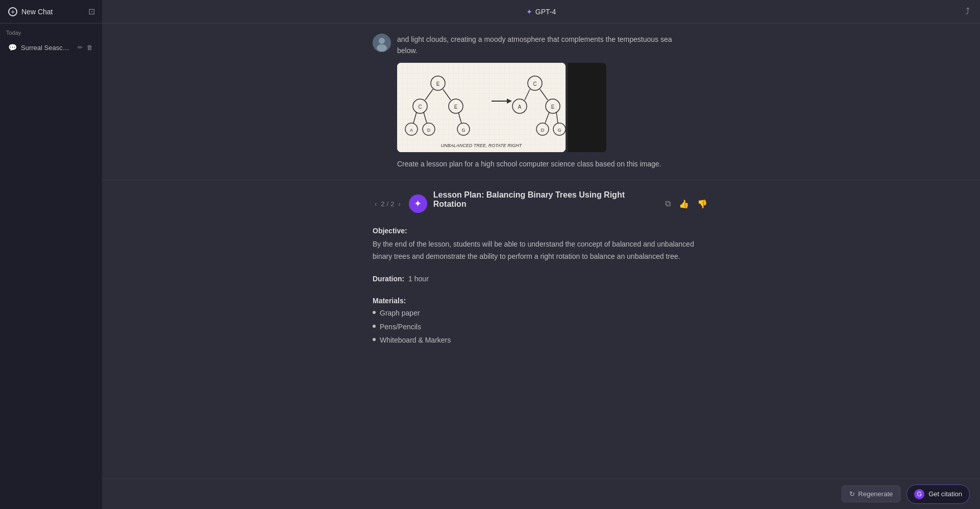 The width and height of the screenshot is (980, 509). I want to click on thumbs-down-button: 👎, so click(702, 204).